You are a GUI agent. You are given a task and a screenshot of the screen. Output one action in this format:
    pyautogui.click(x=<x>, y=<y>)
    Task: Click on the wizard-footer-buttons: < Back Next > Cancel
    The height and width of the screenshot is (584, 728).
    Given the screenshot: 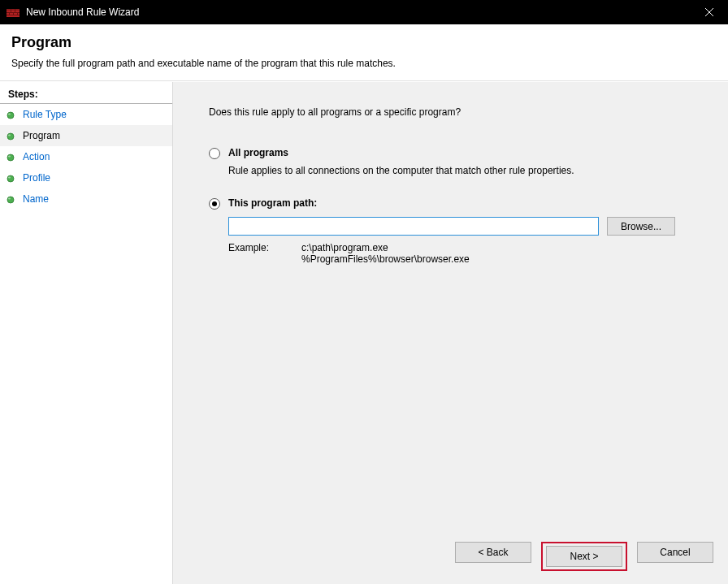 What is the action you would take?
    pyautogui.click(x=584, y=556)
    